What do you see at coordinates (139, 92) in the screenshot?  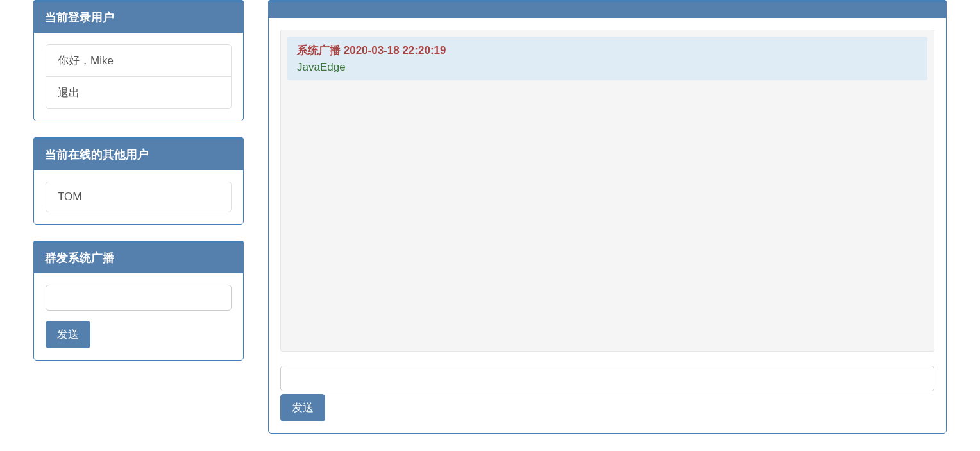 I see `logout-link: 退出` at bounding box center [139, 92].